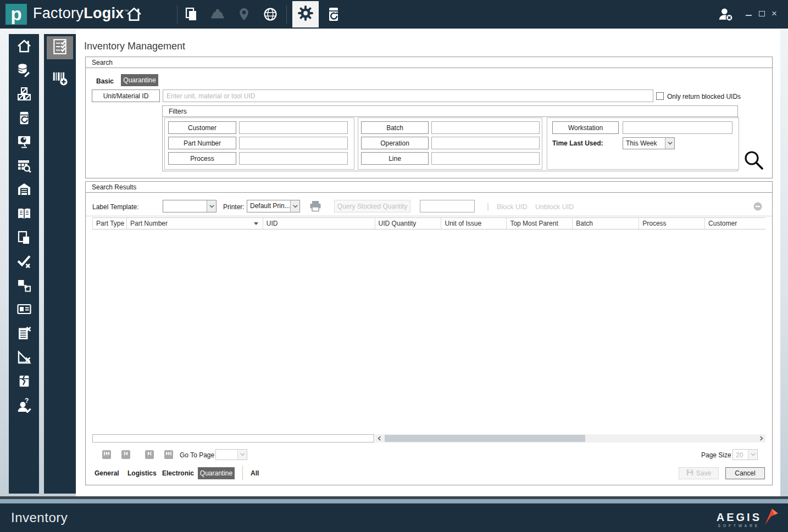 The width and height of the screenshot is (788, 532). I want to click on query-stocked-quantity-button: Query Stocked Quantity, so click(373, 206).